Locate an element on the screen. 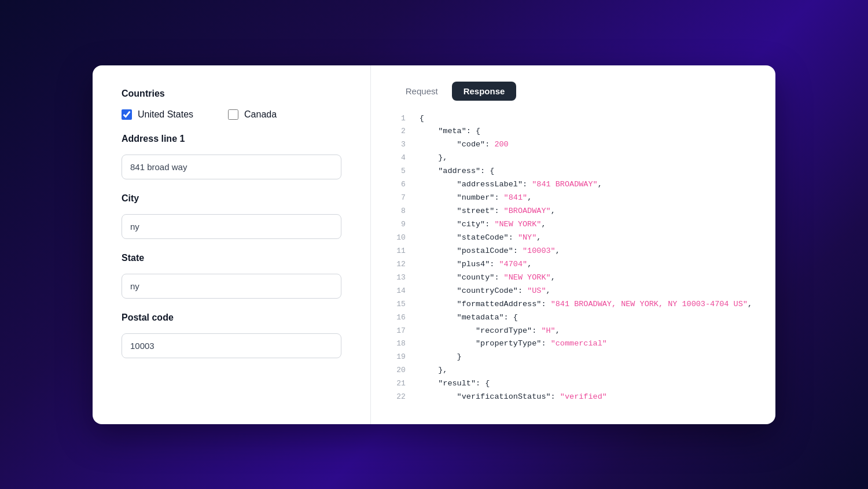 This screenshot has width=868, height=489. code-line: 8 "street": "BROADWAY", is located at coordinates (573, 212).